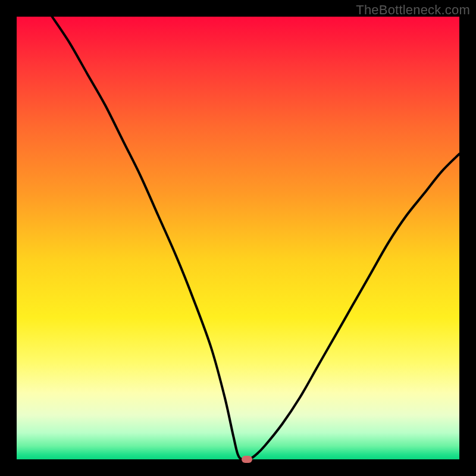  Describe the element at coordinates (247, 459) in the screenshot. I see `optimal-point-marker` at that location.